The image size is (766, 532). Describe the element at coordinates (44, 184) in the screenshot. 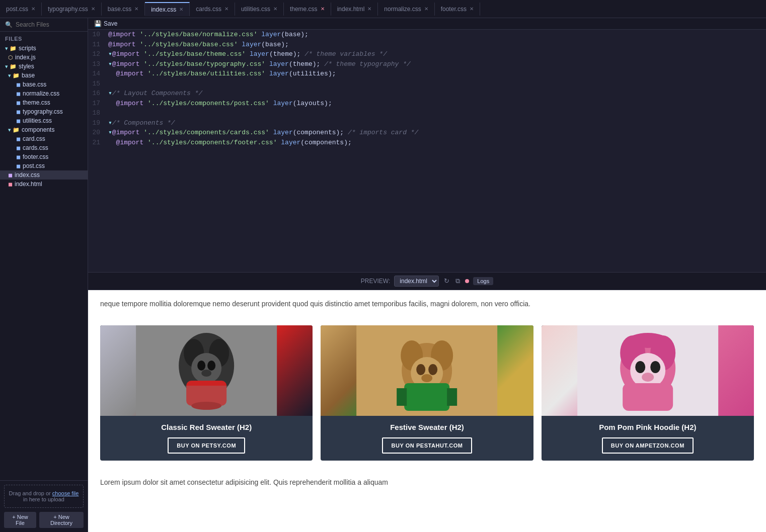

I see `sidebar-item-index-html: ◼ index.html` at that location.